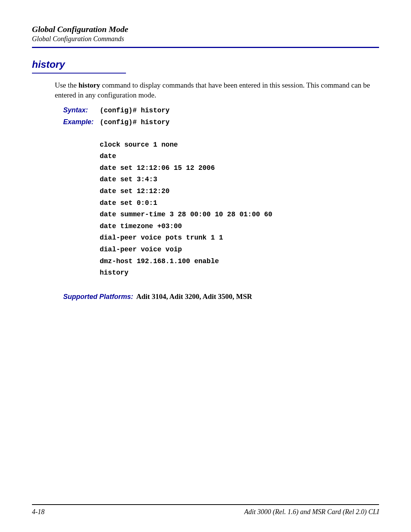 This screenshot has height=532, width=411. I want to click on syntax-label: Syntax:, so click(81, 110).